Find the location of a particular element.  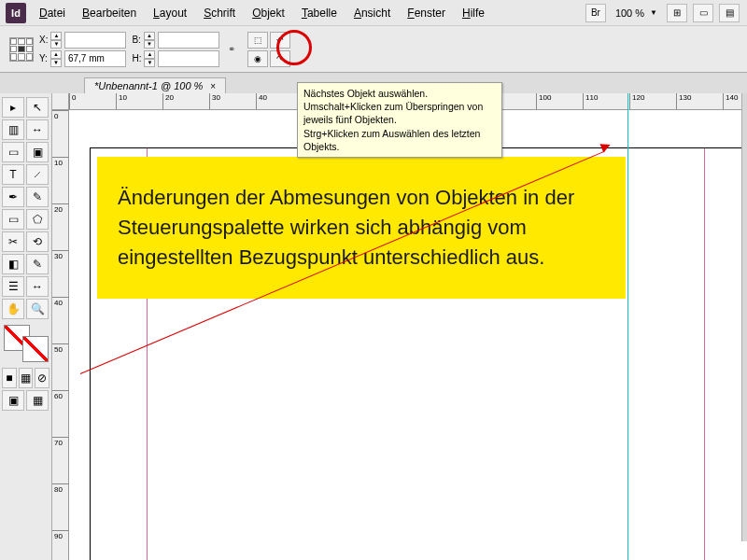

control-palette: X:▲▼ Y:▲▼ B:▲▼ H:▲▼ ⚭ ⬚ ↶ ◉ ↷ is located at coordinates (374, 49).